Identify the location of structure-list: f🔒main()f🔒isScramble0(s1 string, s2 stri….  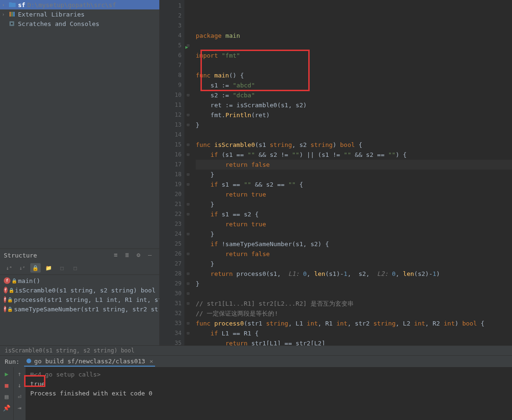
(79, 295).